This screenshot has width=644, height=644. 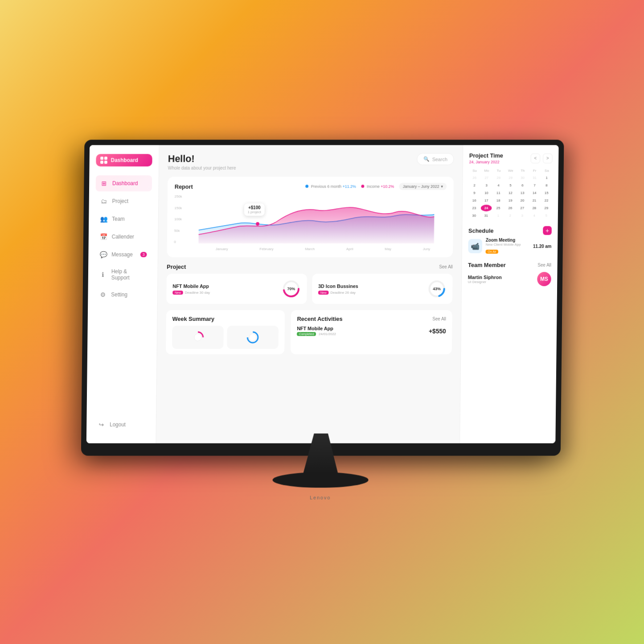 I want to click on cal-day-today: 24, so click(x=486, y=208).